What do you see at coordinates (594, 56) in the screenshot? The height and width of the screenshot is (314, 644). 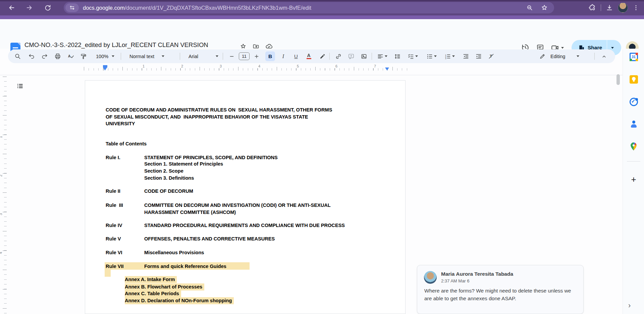 I see `toolbar-separator` at bounding box center [594, 56].